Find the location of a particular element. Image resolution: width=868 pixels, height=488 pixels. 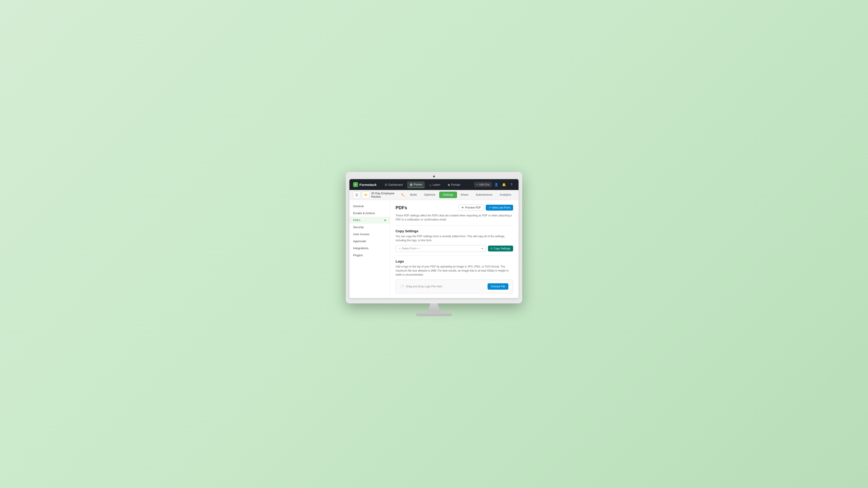

tab-settings: Settings is located at coordinates (448, 195).